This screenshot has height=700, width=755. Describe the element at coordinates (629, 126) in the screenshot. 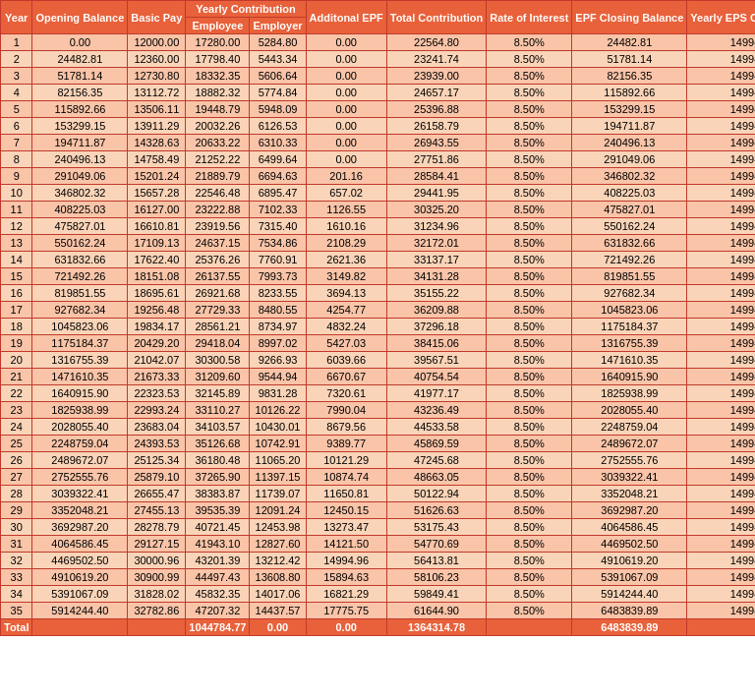

I see `table-cell: 194711.87` at that location.